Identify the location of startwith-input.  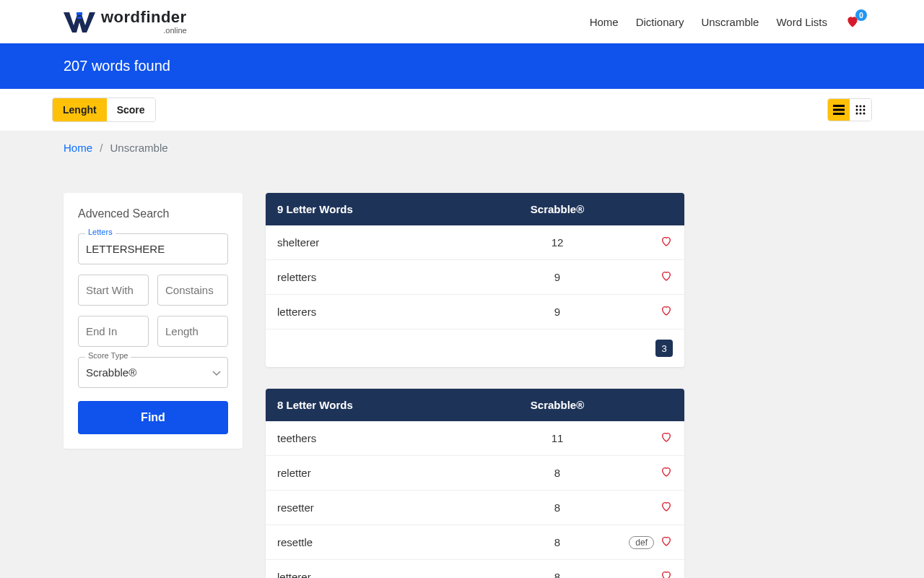
(113, 290).